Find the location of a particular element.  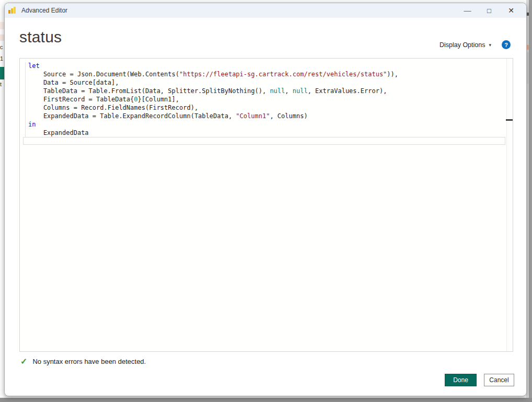

maximize-button: □ is located at coordinates (489, 10).